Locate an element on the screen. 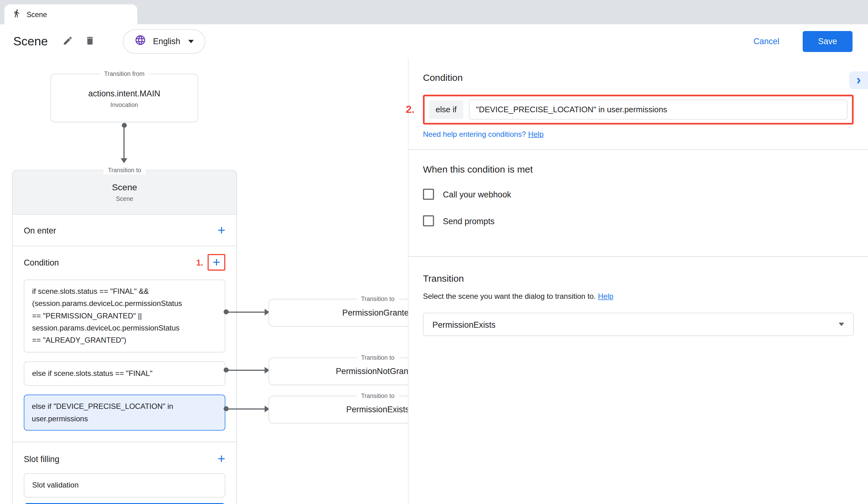 The height and width of the screenshot is (504, 868). edit-scene-button is located at coordinates (68, 41).